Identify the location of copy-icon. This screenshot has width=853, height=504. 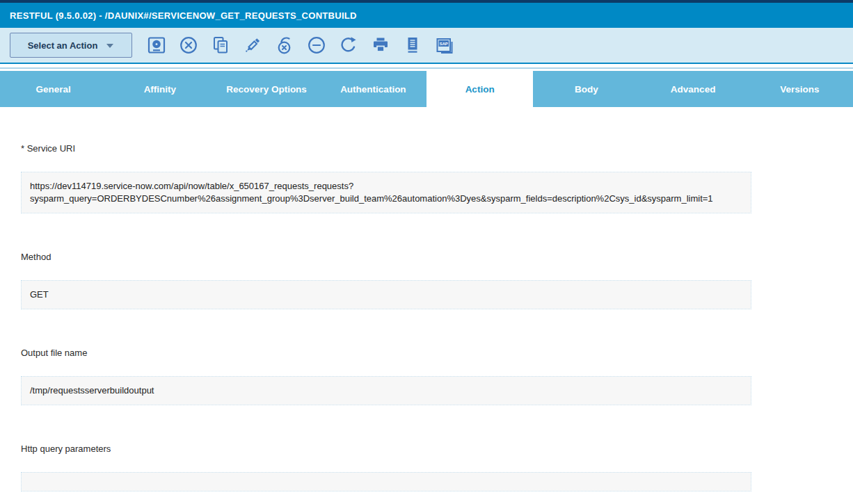
(221, 45).